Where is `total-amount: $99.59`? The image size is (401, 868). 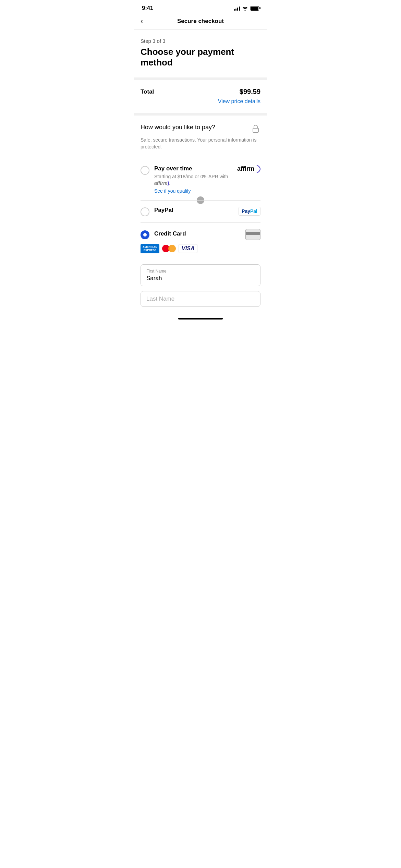 total-amount: $99.59 is located at coordinates (250, 92).